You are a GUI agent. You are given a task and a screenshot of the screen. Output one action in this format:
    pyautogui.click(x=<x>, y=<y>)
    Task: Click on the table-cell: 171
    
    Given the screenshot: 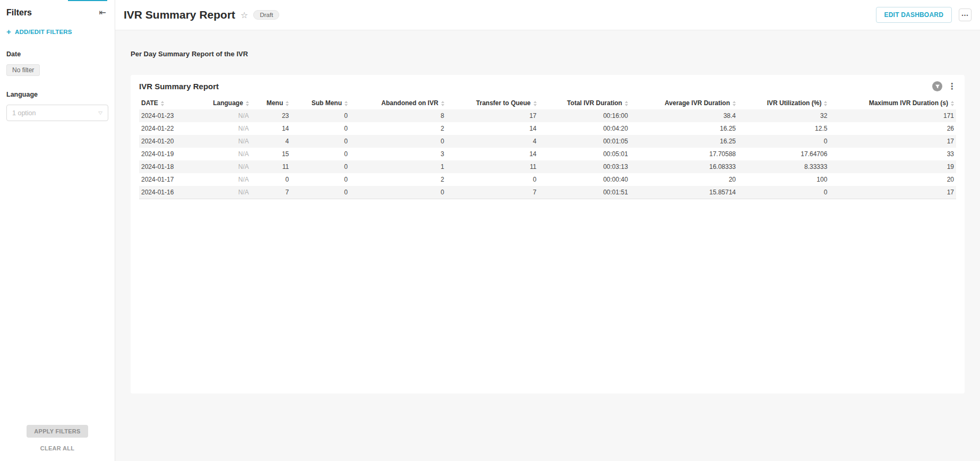 What is the action you would take?
    pyautogui.click(x=893, y=116)
    